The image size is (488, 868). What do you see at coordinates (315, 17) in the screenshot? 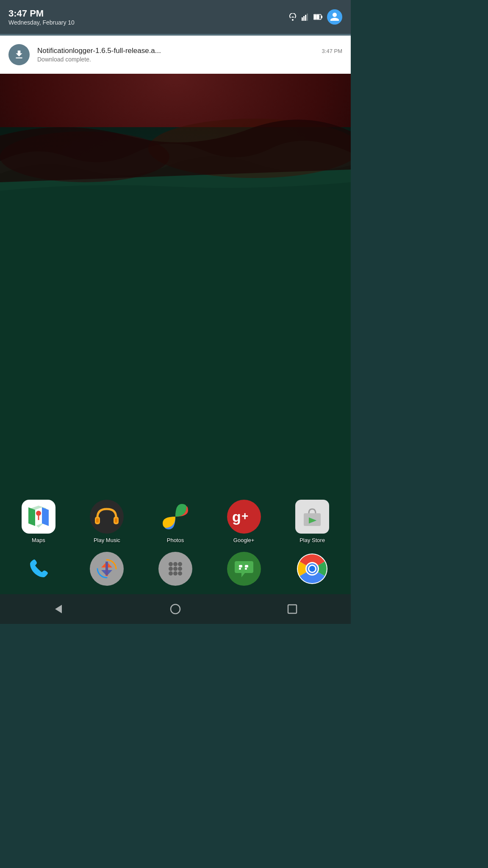
I see `status-icons` at bounding box center [315, 17].